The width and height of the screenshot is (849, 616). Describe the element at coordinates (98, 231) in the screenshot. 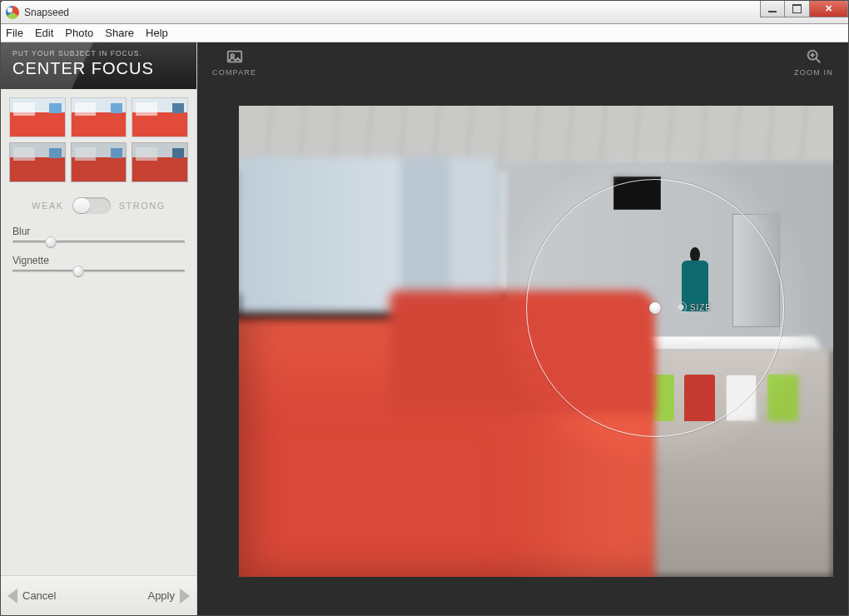

I see `slider-blur-label: Blur` at that location.